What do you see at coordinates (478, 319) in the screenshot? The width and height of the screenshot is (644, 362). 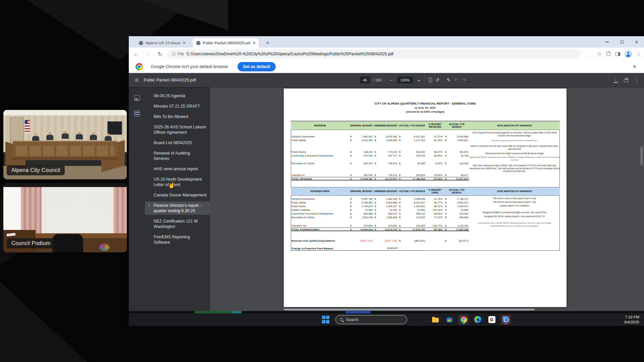 I see `photos-app-icon` at bounding box center [478, 319].